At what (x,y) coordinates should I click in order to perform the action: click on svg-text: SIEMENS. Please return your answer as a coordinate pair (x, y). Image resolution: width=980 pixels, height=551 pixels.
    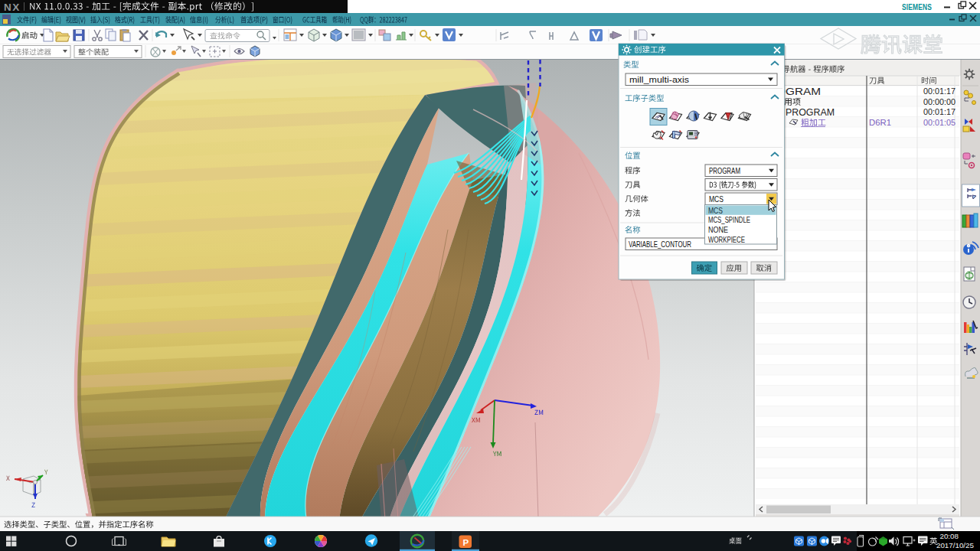
    Looking at the image, I should click on (917, 8).